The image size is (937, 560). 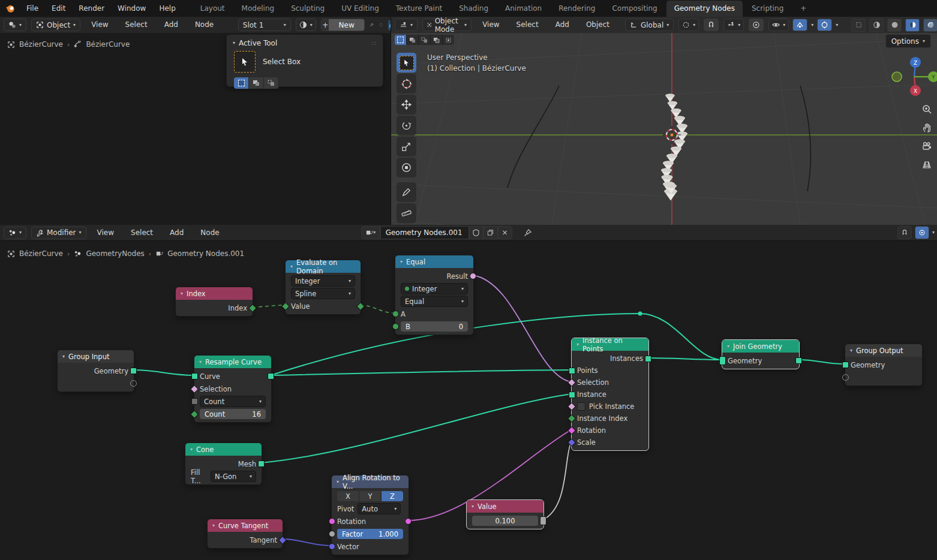 I want to click on fake-user-button, so click(x=476, y=233).